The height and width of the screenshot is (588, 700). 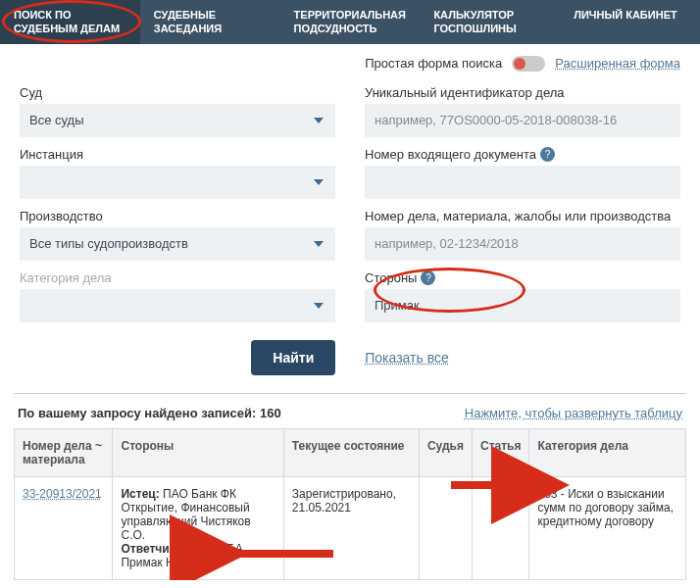 I want to click on case-no-input, so click(x=523, y=244).